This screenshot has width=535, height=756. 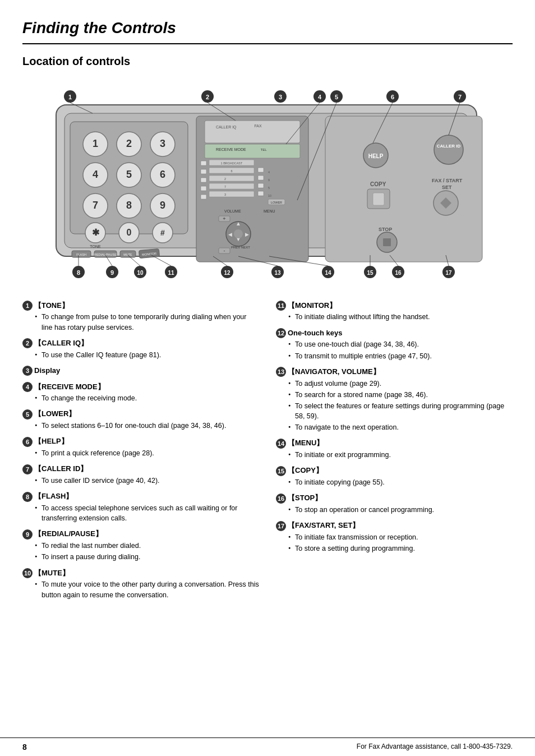 I want to click on item-title-1: 1【TONE】, so click(x=141, y=306).